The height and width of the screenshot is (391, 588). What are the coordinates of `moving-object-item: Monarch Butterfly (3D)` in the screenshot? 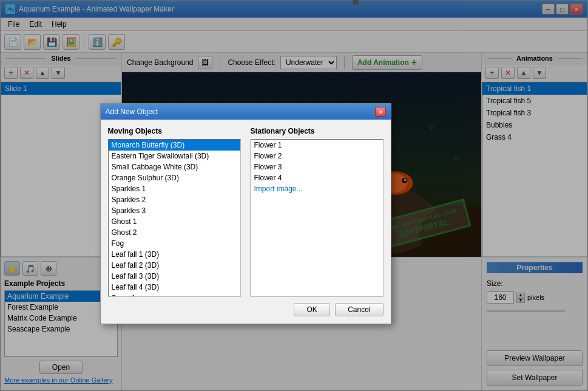 It's located at (175, 145).